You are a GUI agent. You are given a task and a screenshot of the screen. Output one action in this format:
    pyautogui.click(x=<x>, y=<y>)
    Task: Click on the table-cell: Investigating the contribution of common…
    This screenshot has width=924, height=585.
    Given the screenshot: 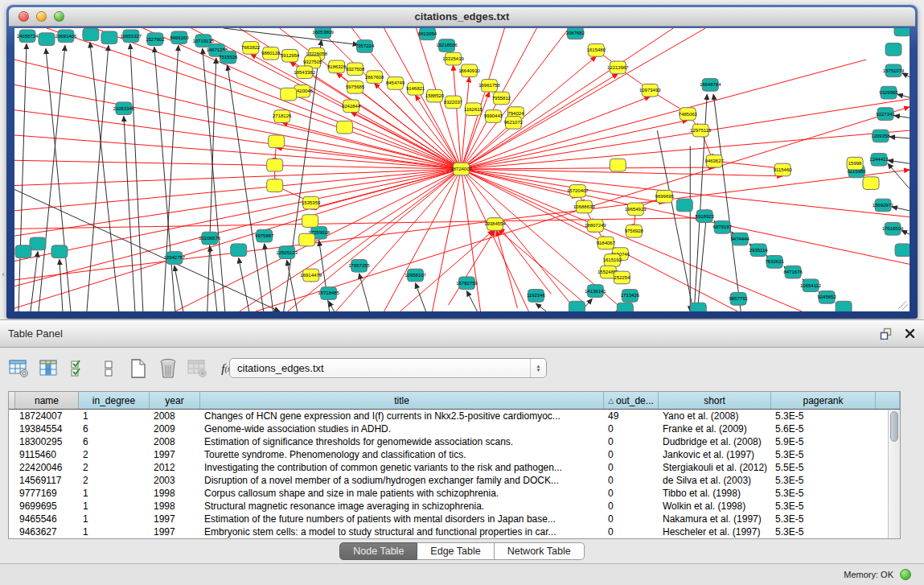 What is the action you would take?
    pyautogui.click(x=402, y=468)
    